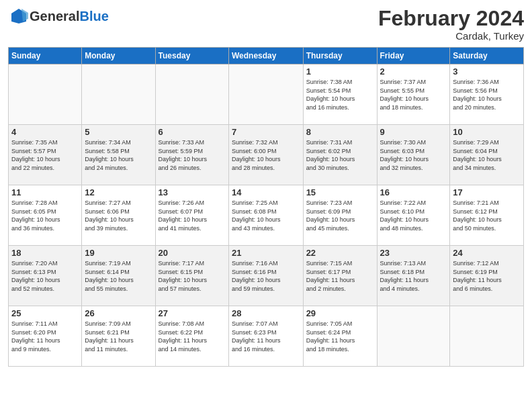 Image resolution: width=532 pixels, height=411 pixels. What do you see at coordinates (118, 192) in the screenshot?
I see `day-number: 12` at bounding box center [118, 192].